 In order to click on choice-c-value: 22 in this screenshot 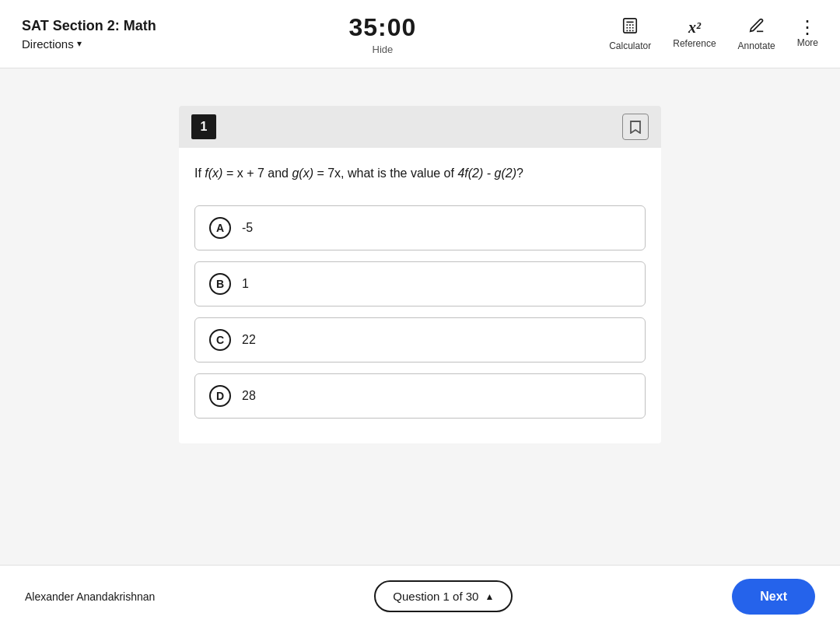, I will do `click(249, 340)`.